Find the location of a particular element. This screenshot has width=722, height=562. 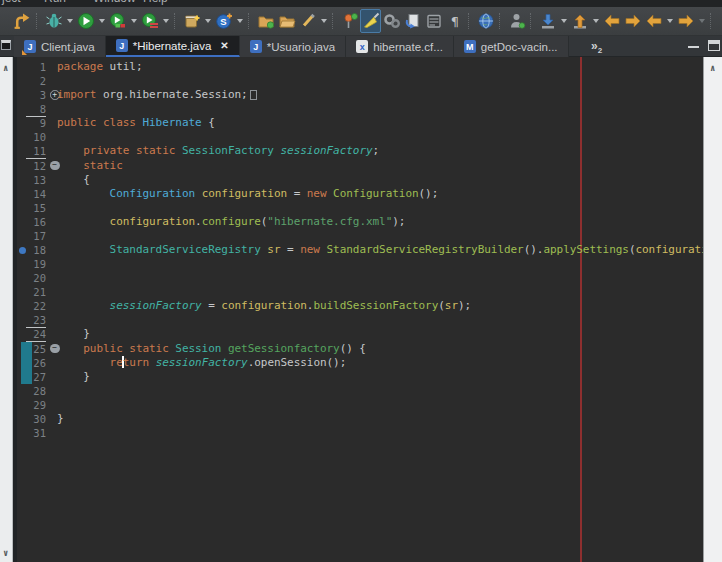

code-line-27: 27 } is located at coordinates (360, 377).